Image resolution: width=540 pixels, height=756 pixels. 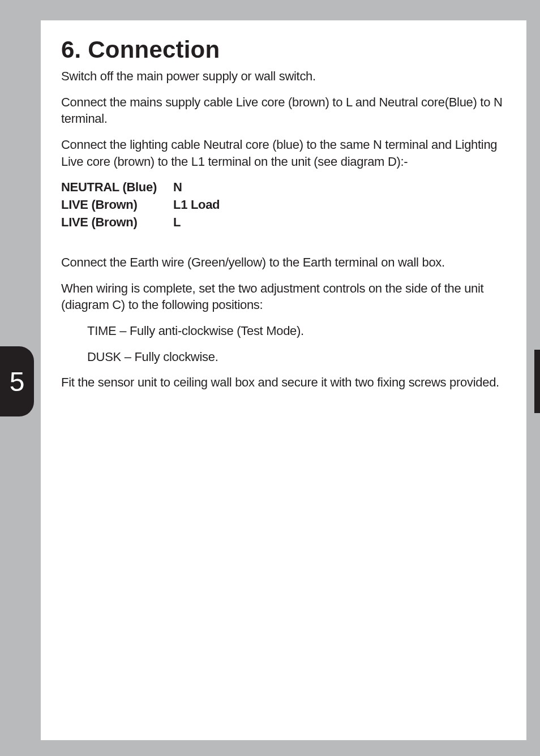 I want to click on page-number-tab: 5, so click(x=17, y=381).